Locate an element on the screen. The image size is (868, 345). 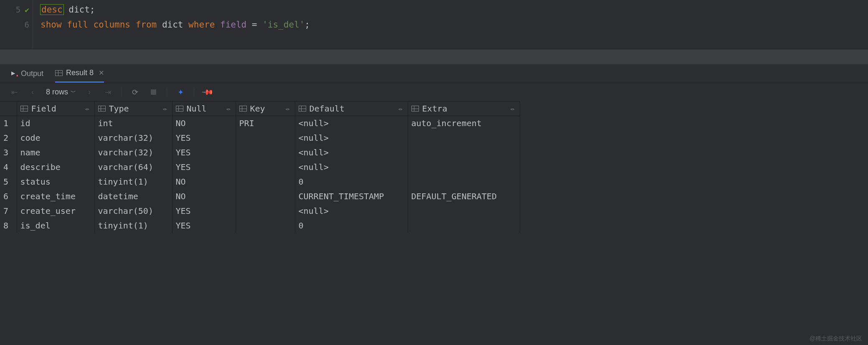
table-header-row: Field◂▸ Type◂▸ Null◂▸ Key◂▸ Default◂▸ Ex… is located at coordinates (260, 109).